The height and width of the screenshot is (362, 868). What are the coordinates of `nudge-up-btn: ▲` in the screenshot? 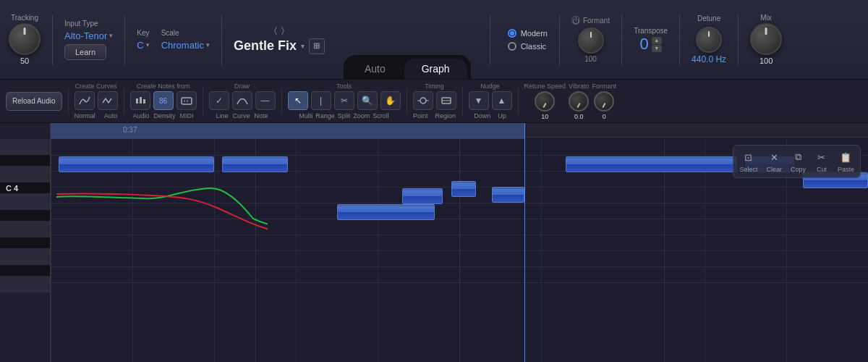 It's located at (502, 101).